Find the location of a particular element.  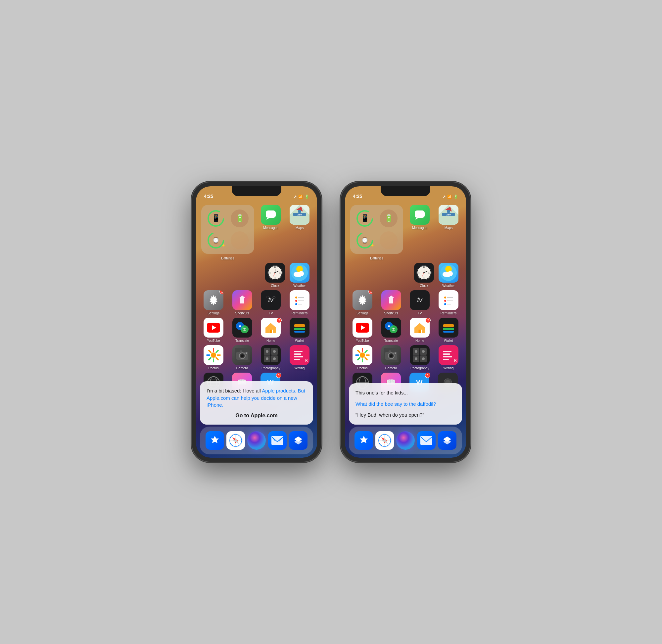

app-item-tv-left: tv TV is located at coordinates (271, 302).